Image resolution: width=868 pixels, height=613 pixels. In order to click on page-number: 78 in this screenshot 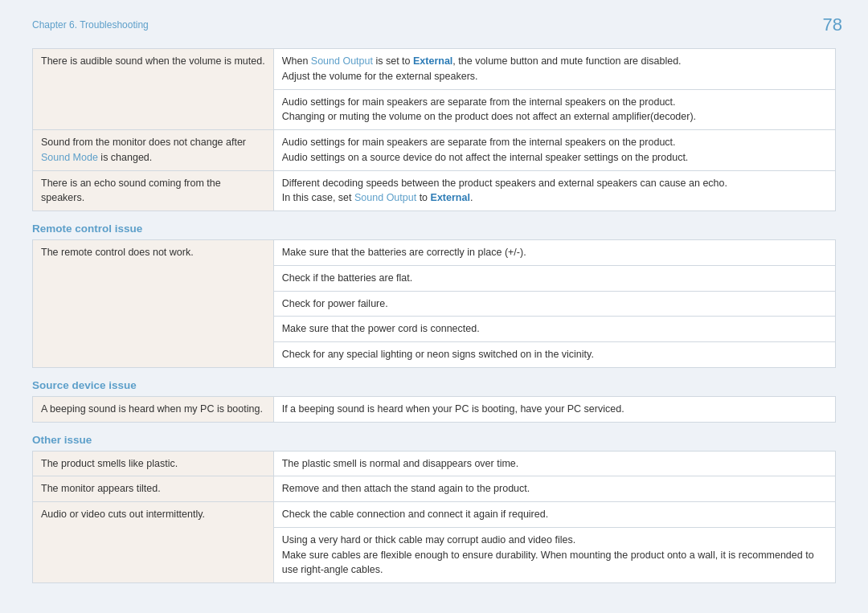, I will do `click(833, 25)`.